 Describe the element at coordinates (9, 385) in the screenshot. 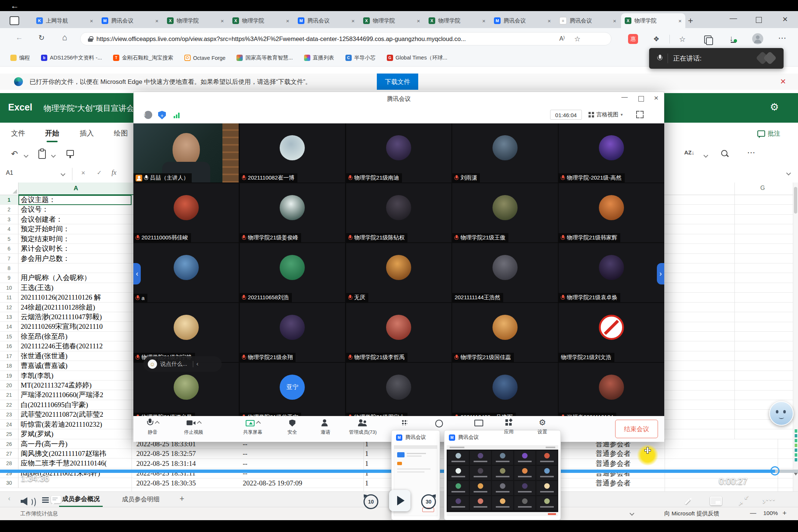

I see `row-number: 20` at that location.